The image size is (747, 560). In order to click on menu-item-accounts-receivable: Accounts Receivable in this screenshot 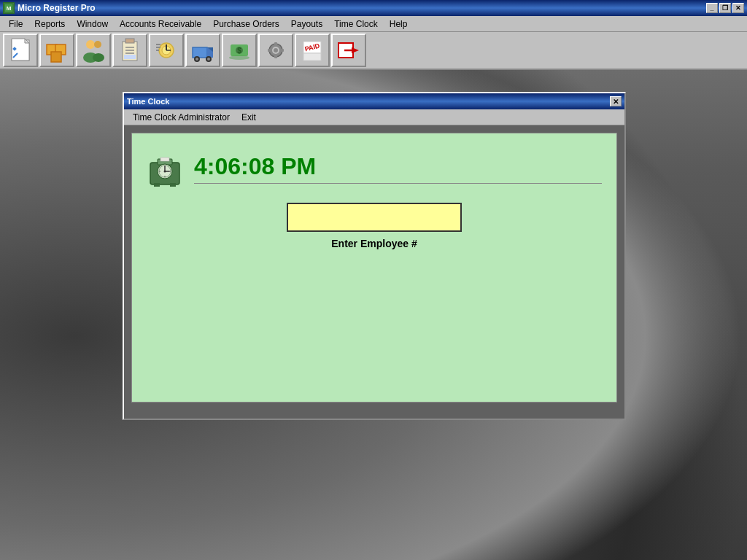, I will do `click(160, 24)`.